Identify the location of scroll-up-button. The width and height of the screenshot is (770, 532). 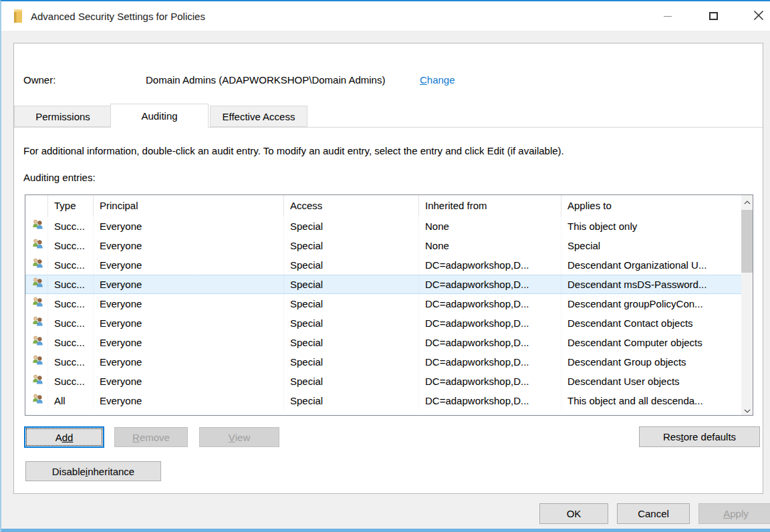
(747, 201).